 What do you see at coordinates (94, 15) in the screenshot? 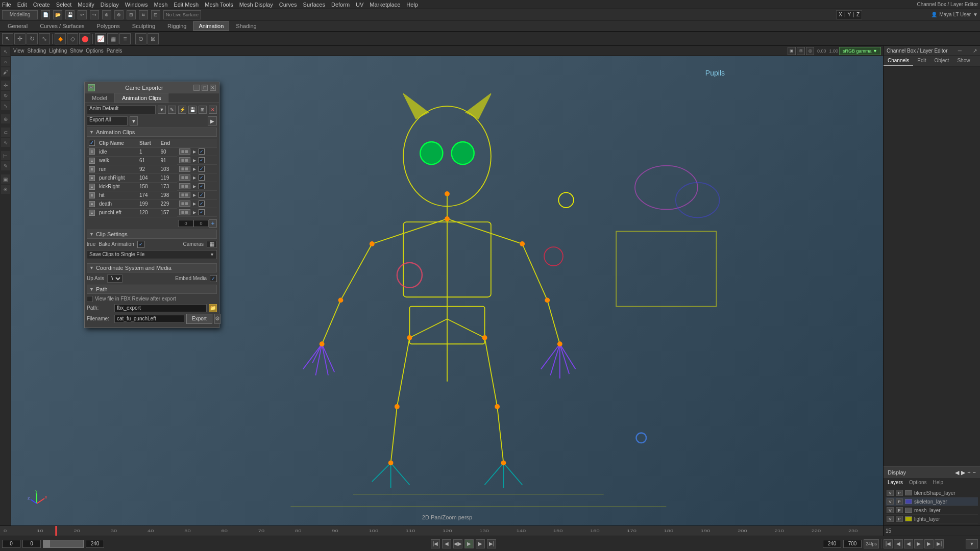
I see `redo-btn: ↪` at bounding box center [94, 15].